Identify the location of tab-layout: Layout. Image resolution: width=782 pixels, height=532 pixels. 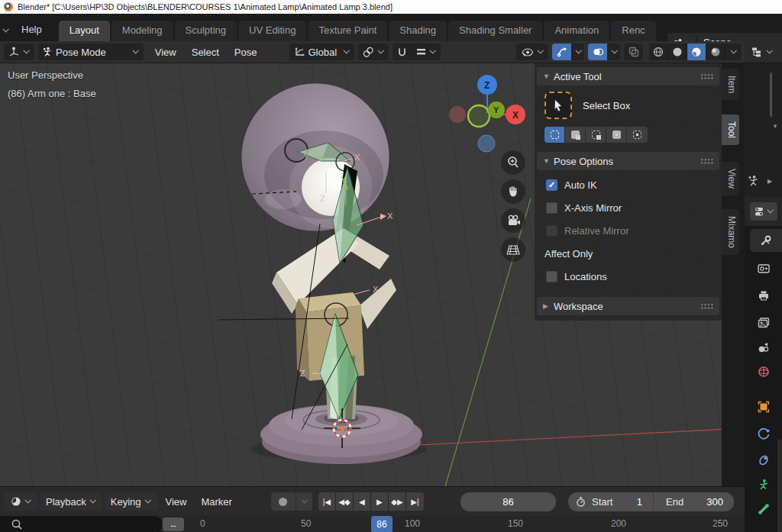
(84, 31).